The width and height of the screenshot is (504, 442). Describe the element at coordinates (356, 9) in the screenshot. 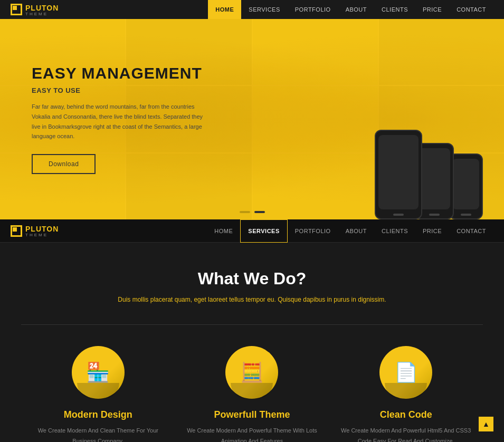

I see `nav-about: ABOUT` at that location.